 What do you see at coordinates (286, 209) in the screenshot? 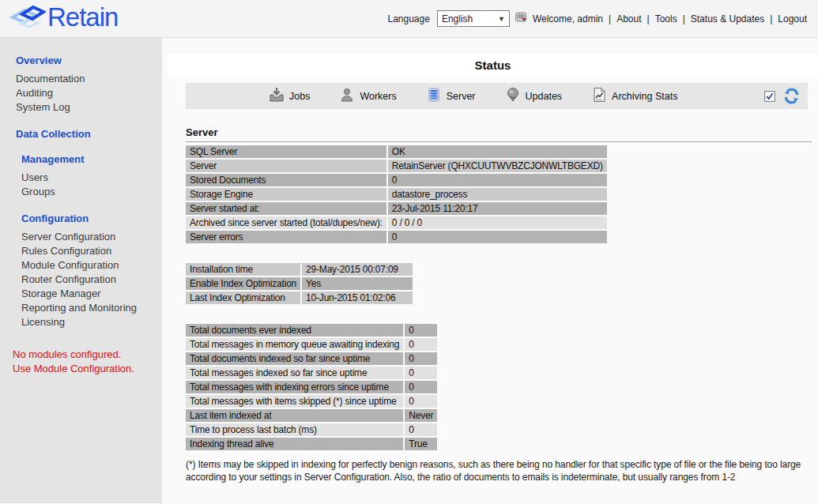
I see `row-label: Server started at:` at bounding box center [286, 209].